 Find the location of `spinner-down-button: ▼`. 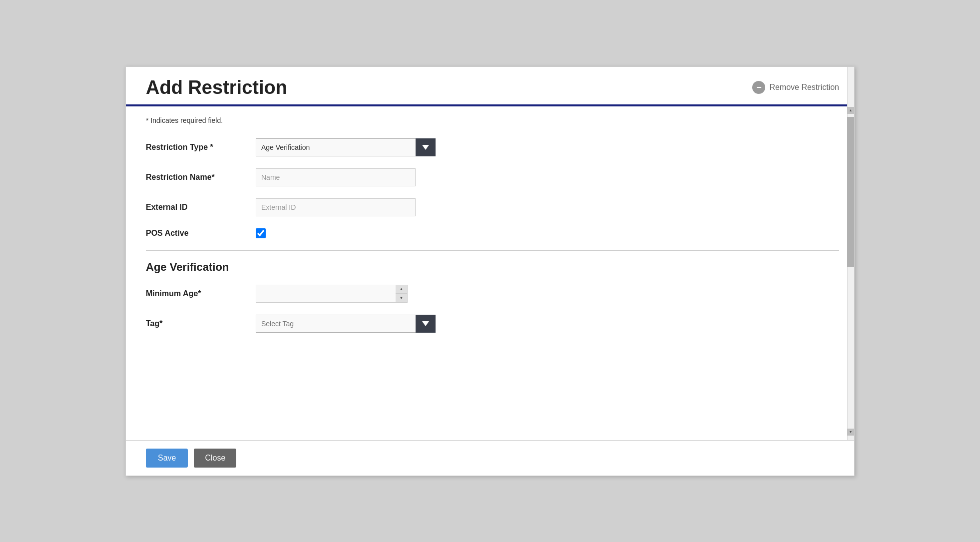

spinner-down-button: ▼ is located at coordinates (402, 298).